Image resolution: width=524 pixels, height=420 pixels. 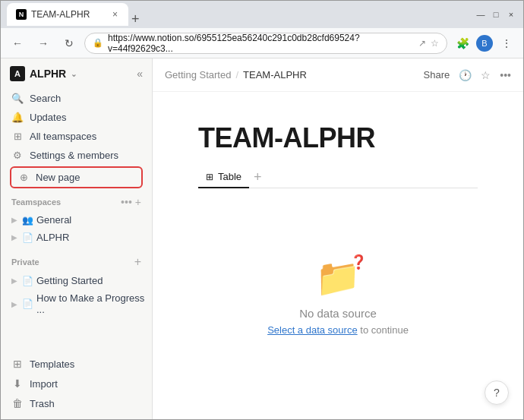 What do you see at coordinates (135, 19) in the screenshot?
I see `new-tab-button: +` at bounding box center [135, 19].